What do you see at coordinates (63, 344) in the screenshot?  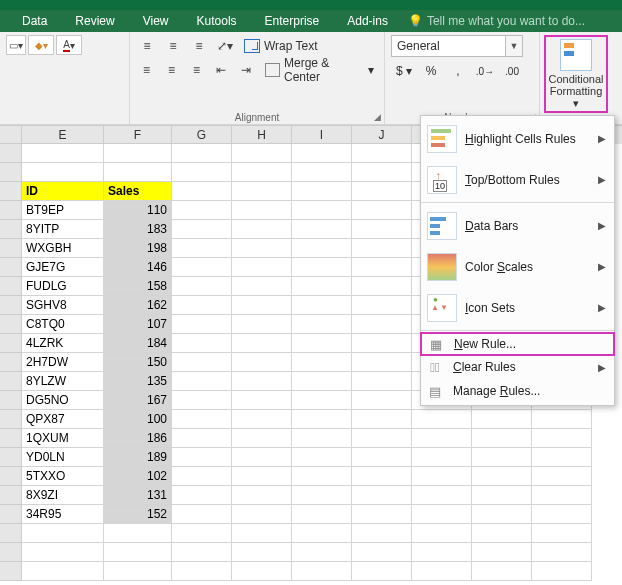 I see `cell: 4LZRK` at bounding box center [63, 344].